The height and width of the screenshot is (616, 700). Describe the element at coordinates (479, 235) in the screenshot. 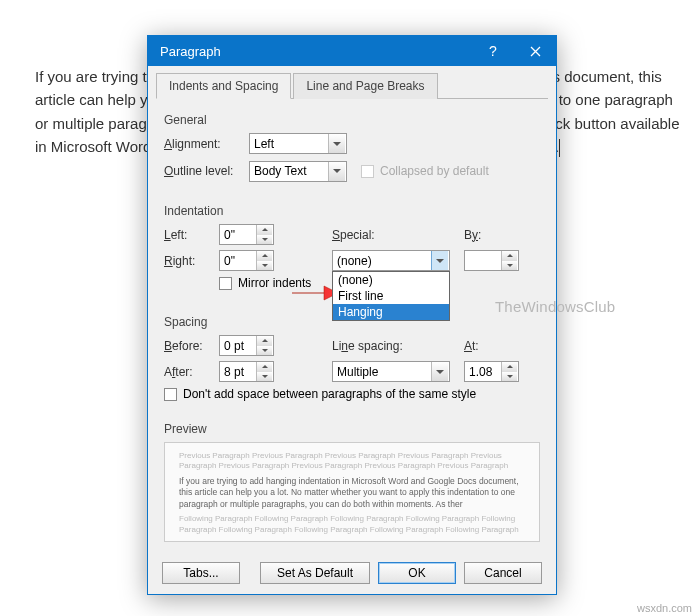

I see `by-label: By:` at that location.